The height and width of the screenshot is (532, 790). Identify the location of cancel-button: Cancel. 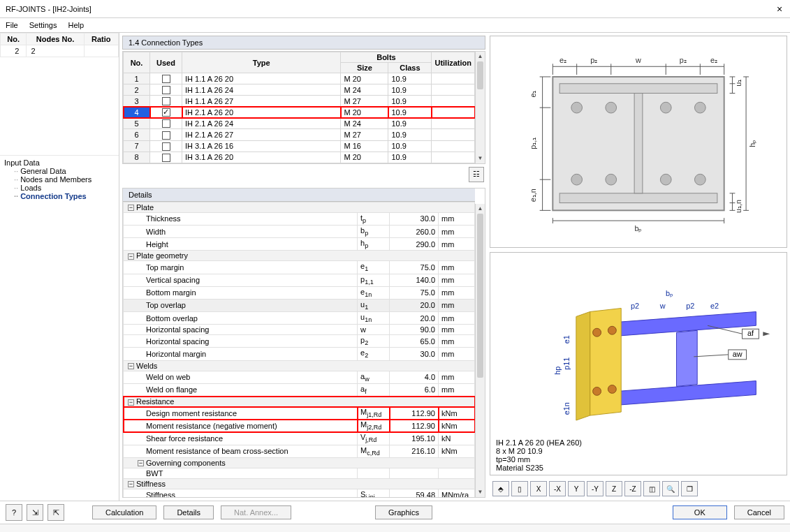
(759, 512).